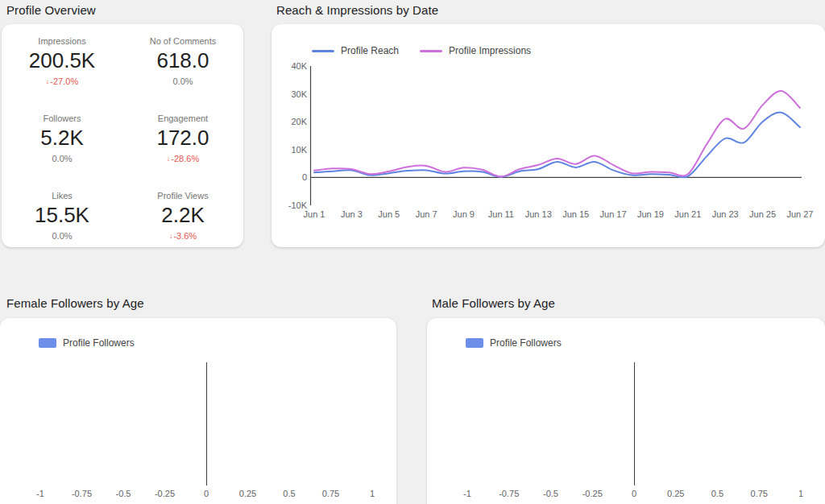  Describe the element at coordinates (358, 10) in the screenshot. I see `reach-impressions-title: Reach & Impressions by Date` at that location.